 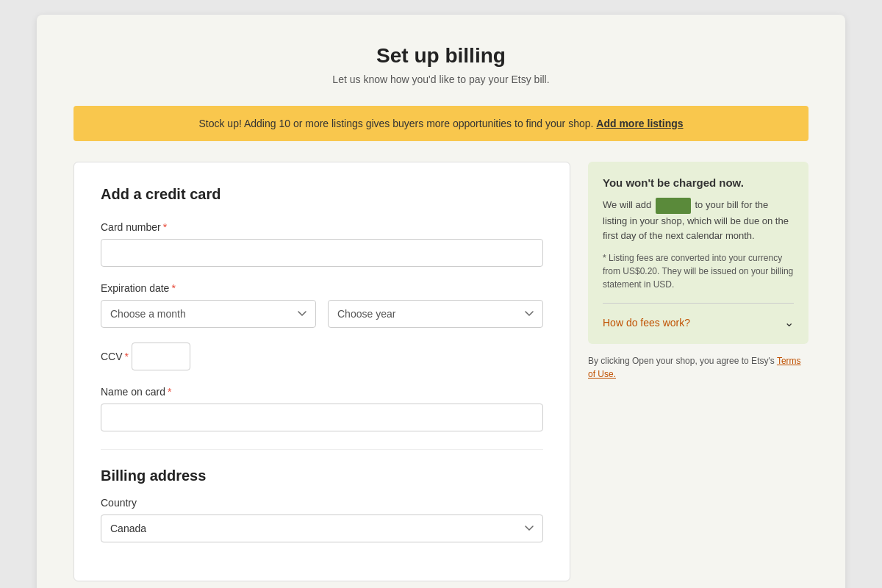 I want to click on name-label: Name on card*, so click(x=136, y=392).